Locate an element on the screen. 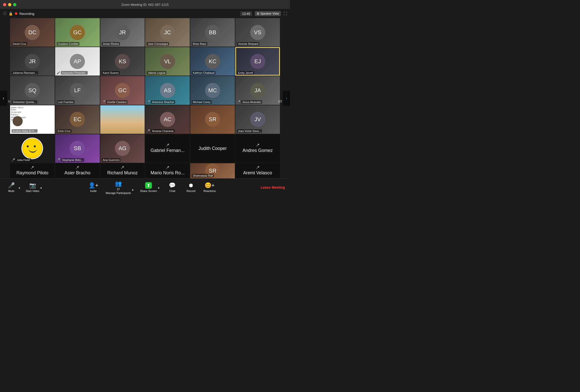 This screenshot has width=580, height=392. participant-name: Aremi Velasco is located at coordinates (257, 173).